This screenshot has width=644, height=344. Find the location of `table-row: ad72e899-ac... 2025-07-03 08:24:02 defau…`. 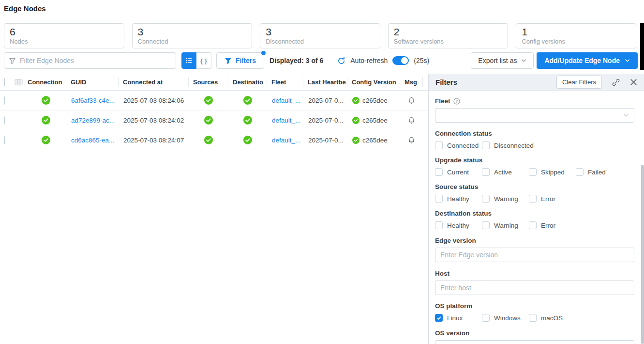

table-row: ad72e899-ac... 2025-07-03 08:24:02 defau… is located at coordinates (214, 120).